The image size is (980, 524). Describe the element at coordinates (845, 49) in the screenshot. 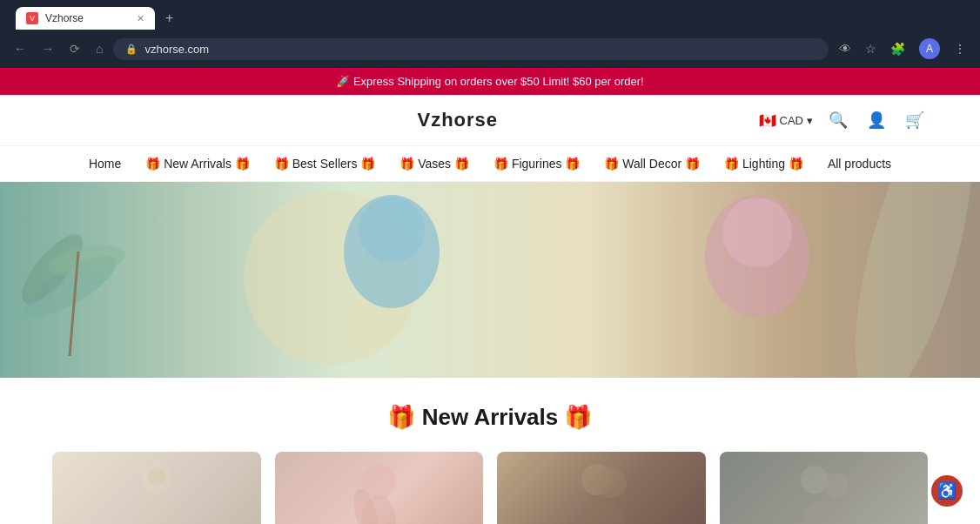

I see `eye-off-icon: 👁` at that location.